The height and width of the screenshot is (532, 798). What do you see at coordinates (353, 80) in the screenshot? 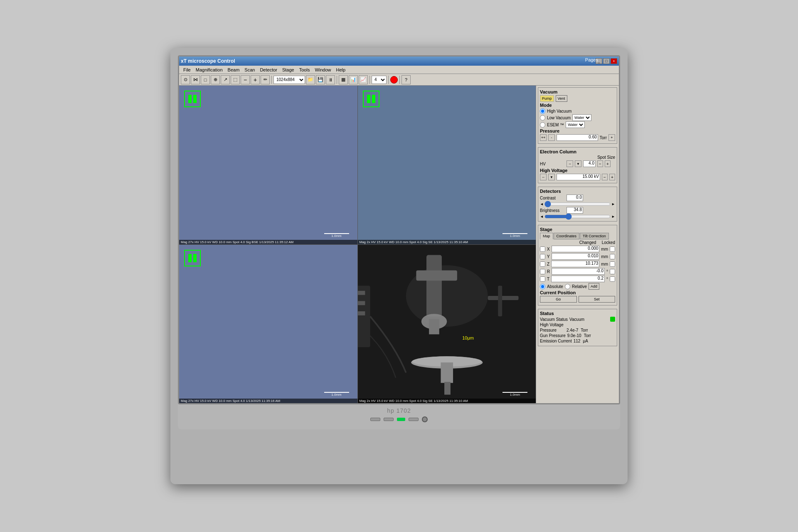
I see `toolbar-btn-chart2: 📊` at bounding box center [353, 80].